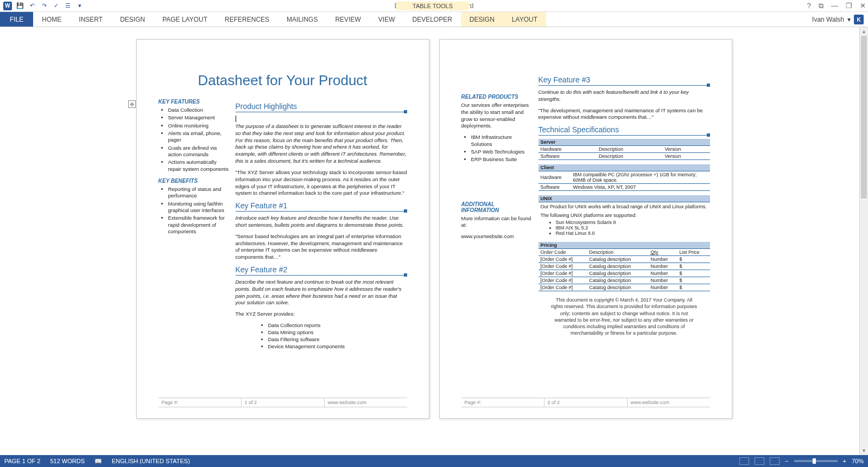 The width and height of the screenshot is (868, 467). Describe the element at coordinates (387, 20) in the screenshot. I see `tab-view: VIEW` at that location.